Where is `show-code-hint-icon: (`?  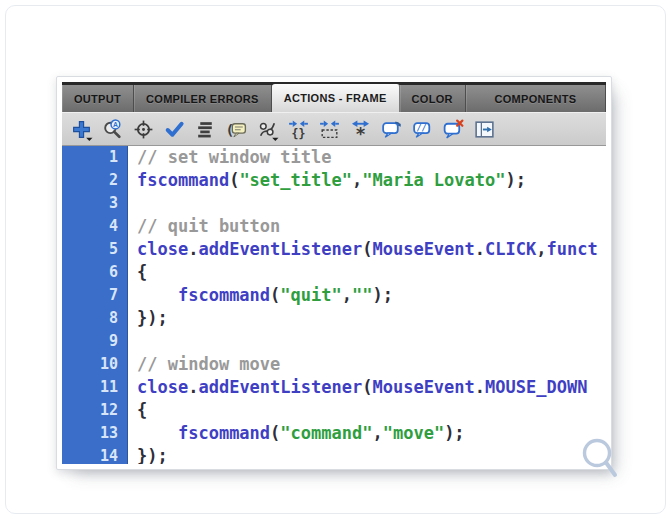 show-code-hint-icon: ( is located at coordinates (236, 130).